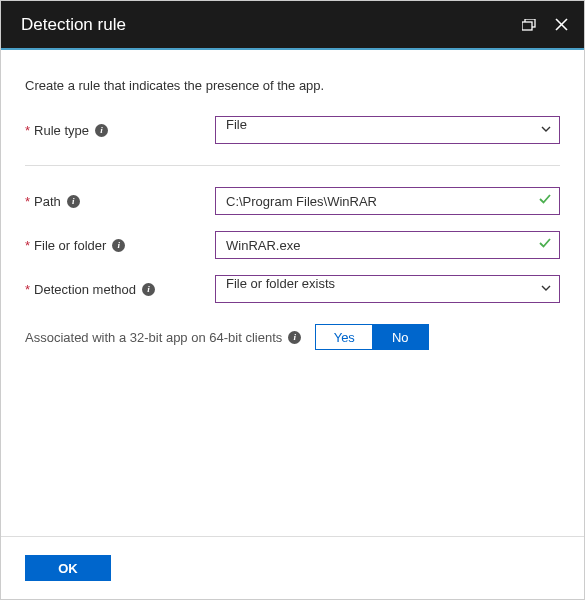  What do you see at coordinates (561, 25) in the screenshot?
I see `close-icon` at bounding box center [561, 25].